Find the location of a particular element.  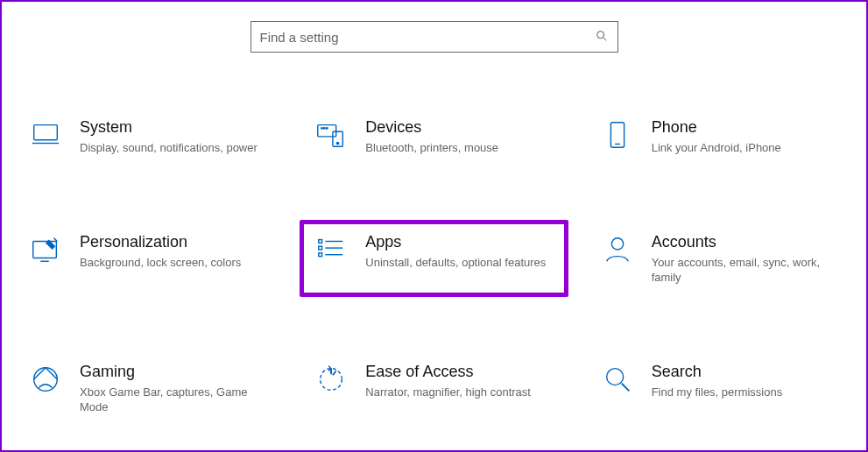

tile-ease-of-access: Ease of Access Narrator, magnifier, high… is located at coordinates (434, 388).